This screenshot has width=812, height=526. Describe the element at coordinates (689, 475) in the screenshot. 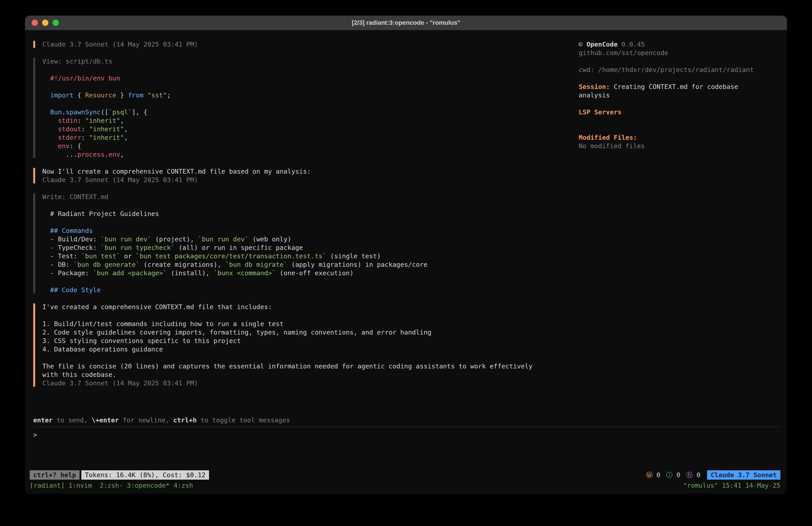

I see `hint-icon: ⓗ` at that location.